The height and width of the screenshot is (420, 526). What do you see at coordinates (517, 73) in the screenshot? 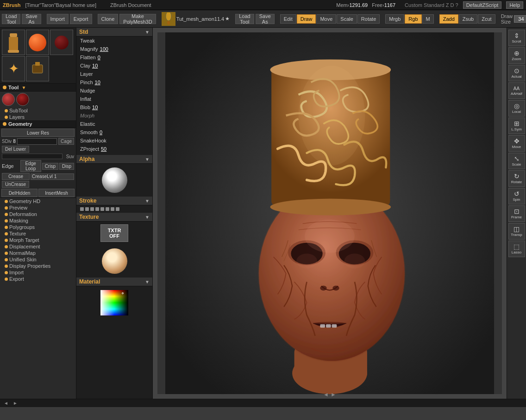
I see `actual-btn: ⊙ Actual` at bounding box center [517, 73].